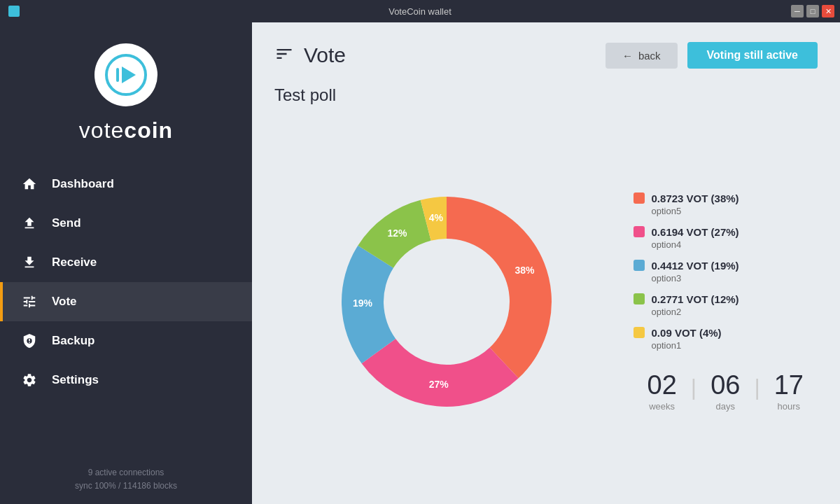  What do you see at coordinates (662, 406) in the screenshot?
I see `weeks-label: weeks` at bounding box center [662, 406].